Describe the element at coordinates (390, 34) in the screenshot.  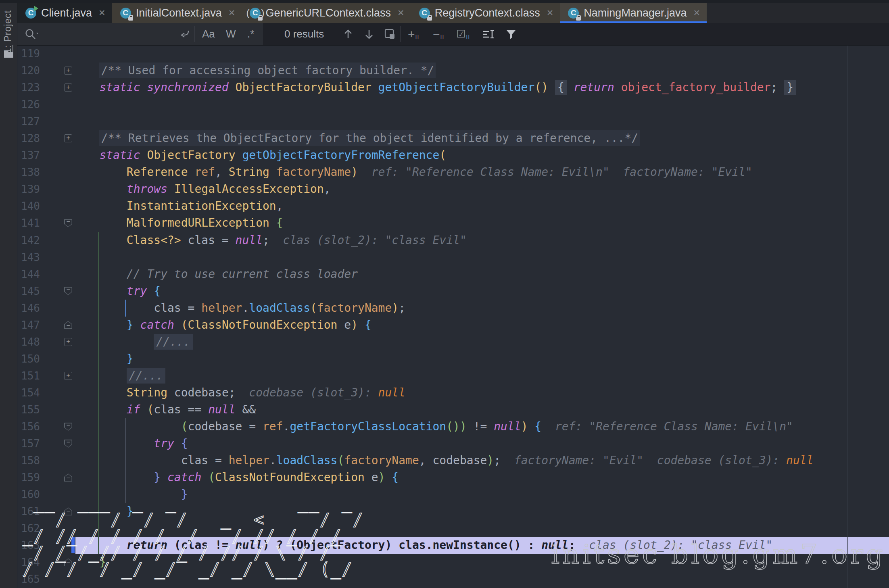
I see `select-all-occurrences-button` at that location.